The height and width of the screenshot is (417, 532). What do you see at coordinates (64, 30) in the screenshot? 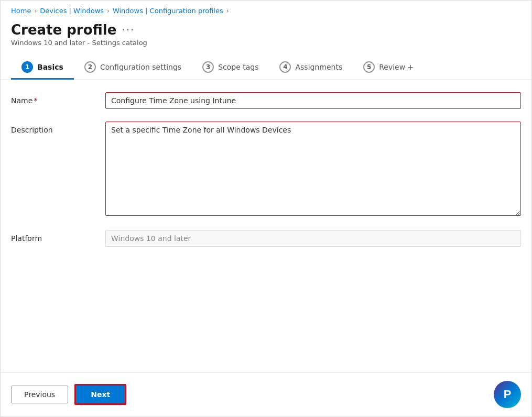
I see `page-title: Create profile` at bounding box center [64, 30].